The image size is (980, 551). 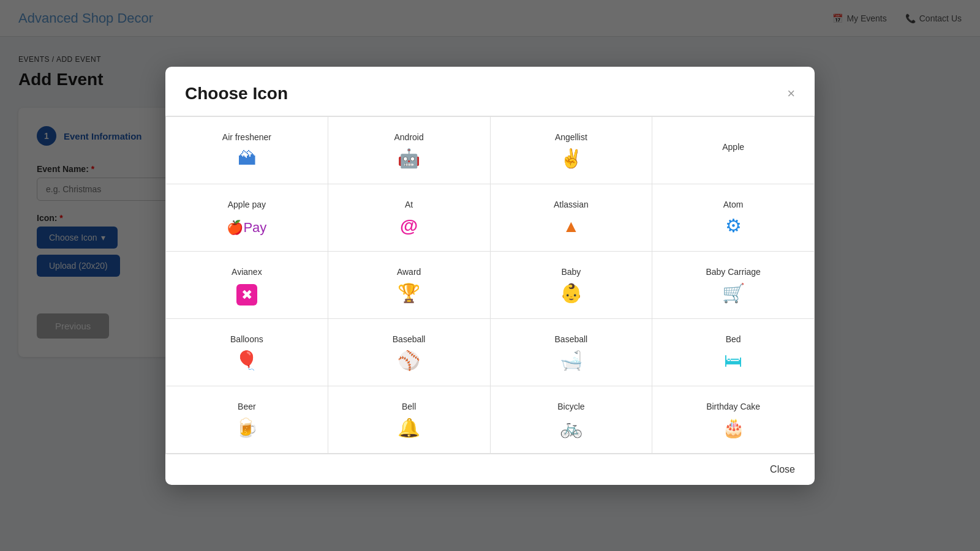 What do you see at coordinates (246, 360) in the screenshot?
I see `icon-symbol: 🎈` at bounding box center [246, 360].